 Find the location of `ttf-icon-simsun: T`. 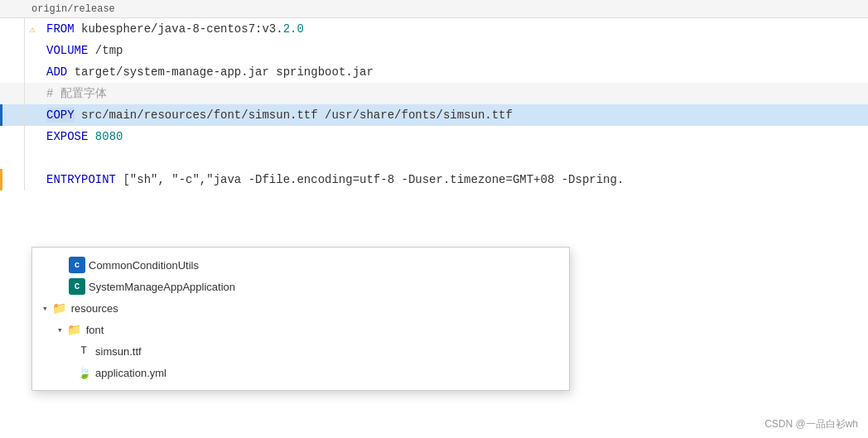

ttf-icon-simsun: T is located at coordinates (84, 351).